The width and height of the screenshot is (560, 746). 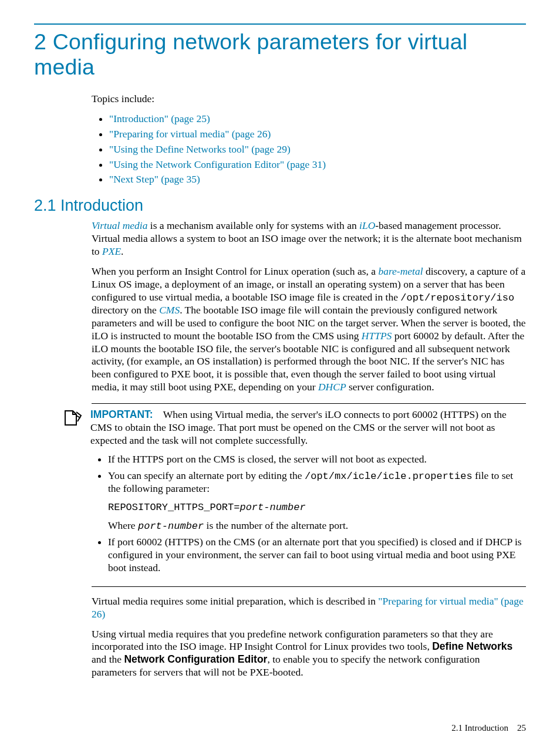 I want to click on after-note-paragraph-2: Using virtual media requires that you pr…, so click(x=309, y=654).